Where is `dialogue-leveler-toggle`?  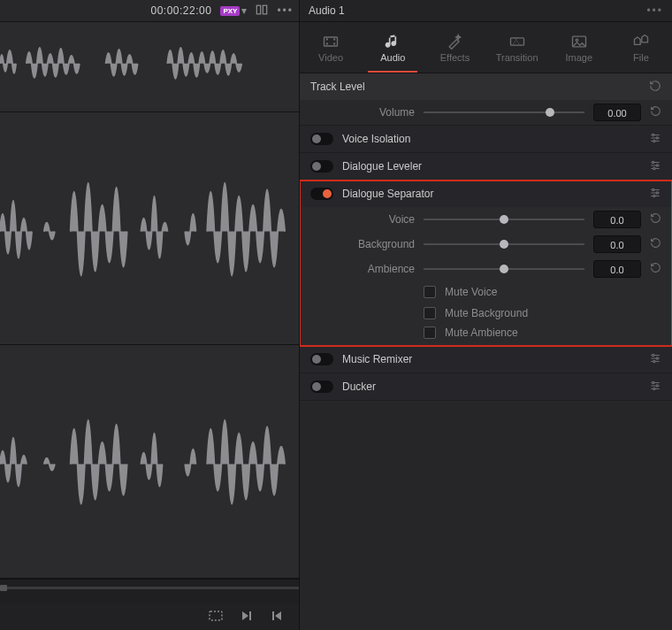
dialogue-leveler-toggle is located at coordinates (322, 166).